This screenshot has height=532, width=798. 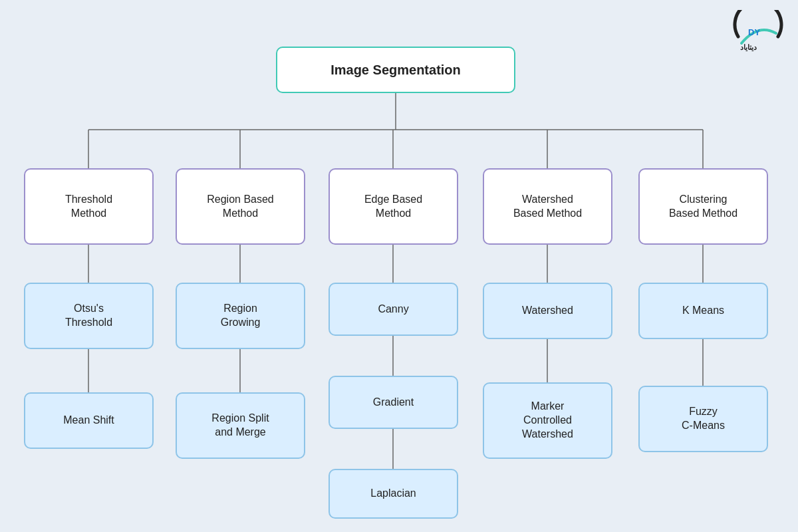 I want to click on edge-based-node: Edge BasedMethod, so click(x=394, y=206).